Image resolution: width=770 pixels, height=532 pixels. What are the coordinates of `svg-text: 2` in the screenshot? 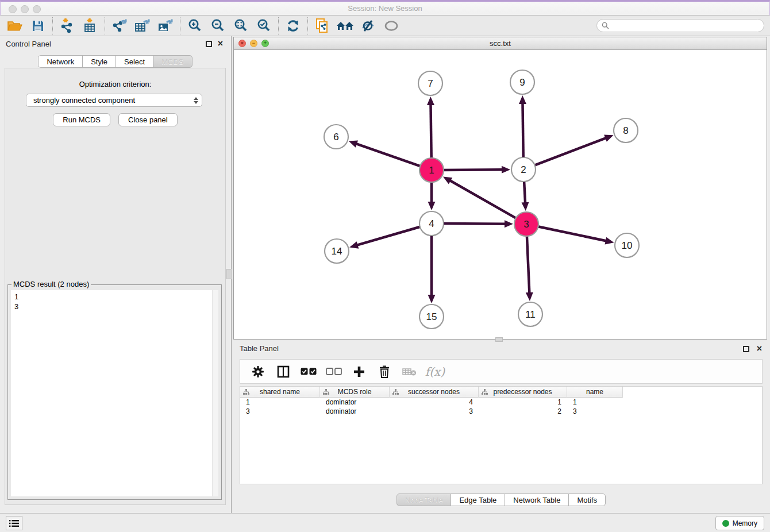 It's located at (523, 170).